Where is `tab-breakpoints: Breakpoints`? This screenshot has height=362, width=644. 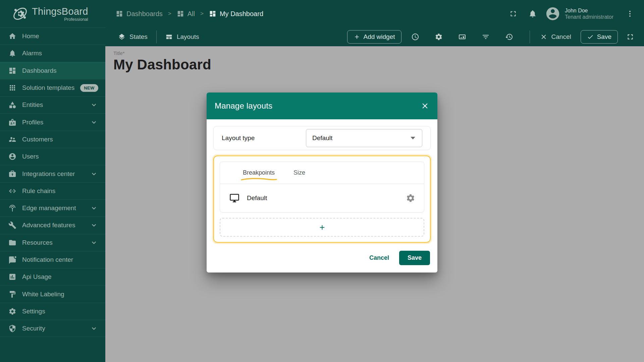 tab-breakpoints: Breakpoints is located at coordinates (259, 173).